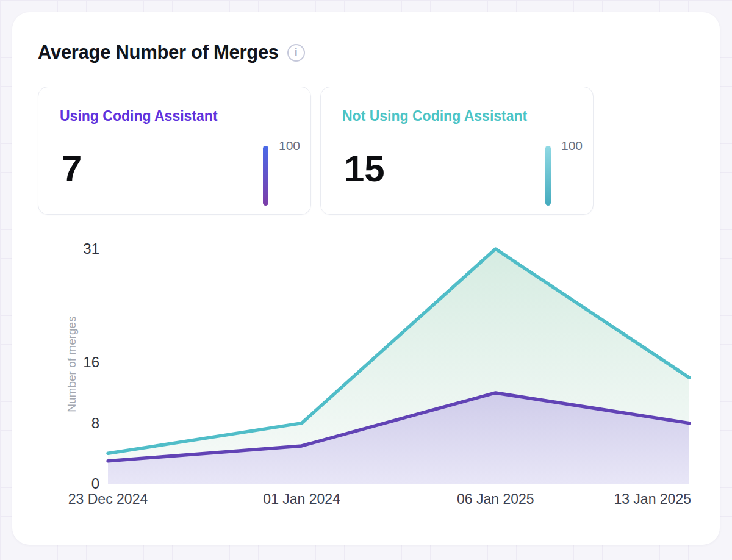  Describe the element at coordinates (95, 423) in the screenshot. I see `svg-text: 8` at that location.